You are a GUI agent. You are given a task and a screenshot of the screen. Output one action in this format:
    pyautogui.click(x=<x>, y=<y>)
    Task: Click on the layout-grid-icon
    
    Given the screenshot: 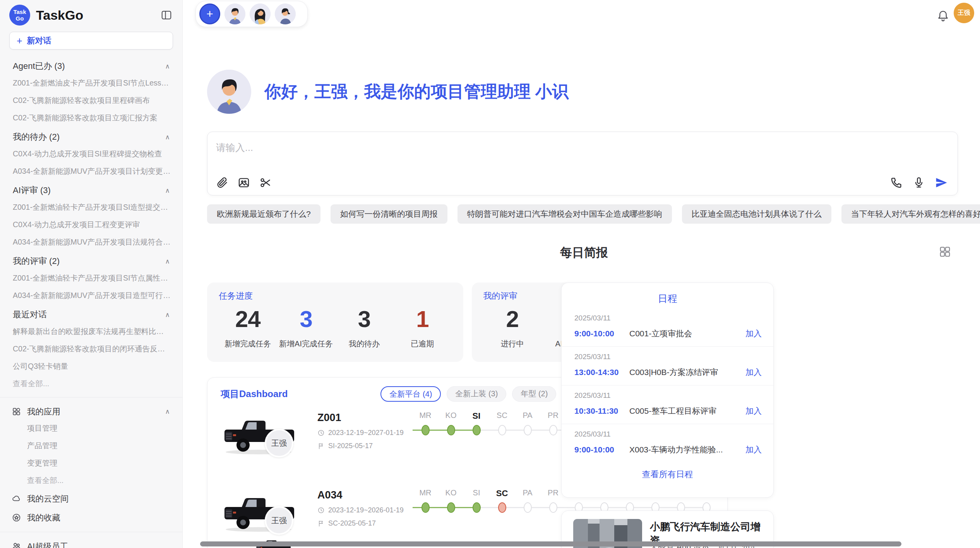 What is the action you would take?
    pyautogui.click(x=945, y=252)
    